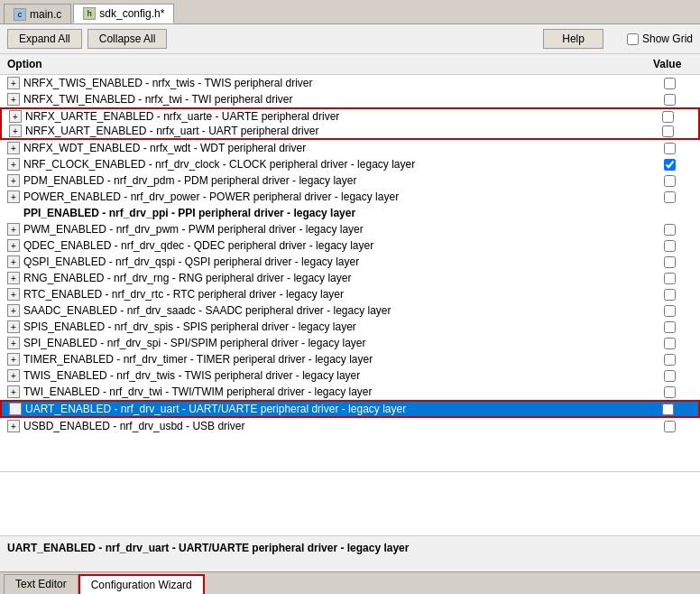 The image size is (700, 594). Describe the element at coordinates (89, 14) in the screenshot. I see `h-file-icon: h` at that location.